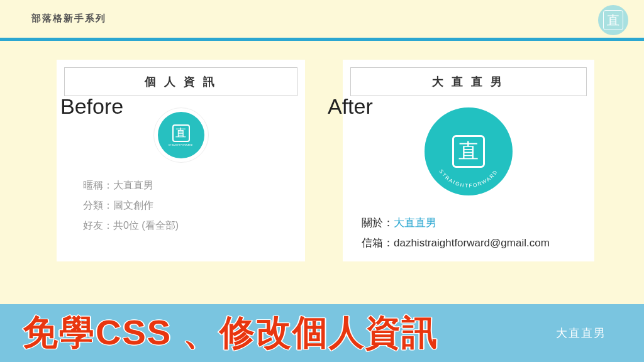  Describe the element at coordinates (181, 145) in the screenshot. I see `logo-subtext: STRAIGHTFORWARD` at that location.